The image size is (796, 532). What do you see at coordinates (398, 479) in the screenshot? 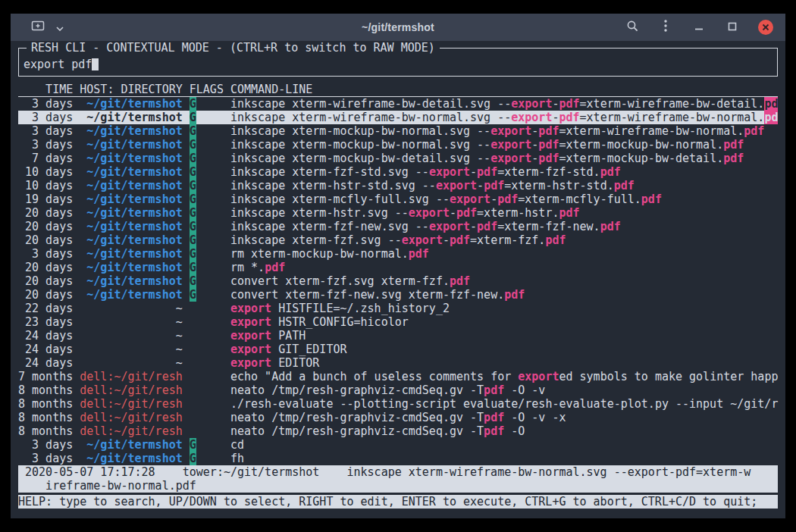
I see `detail-panel: 2020-05-07 17:17:28 tower:~/git/termshot…` at bounding box center [398, 479].